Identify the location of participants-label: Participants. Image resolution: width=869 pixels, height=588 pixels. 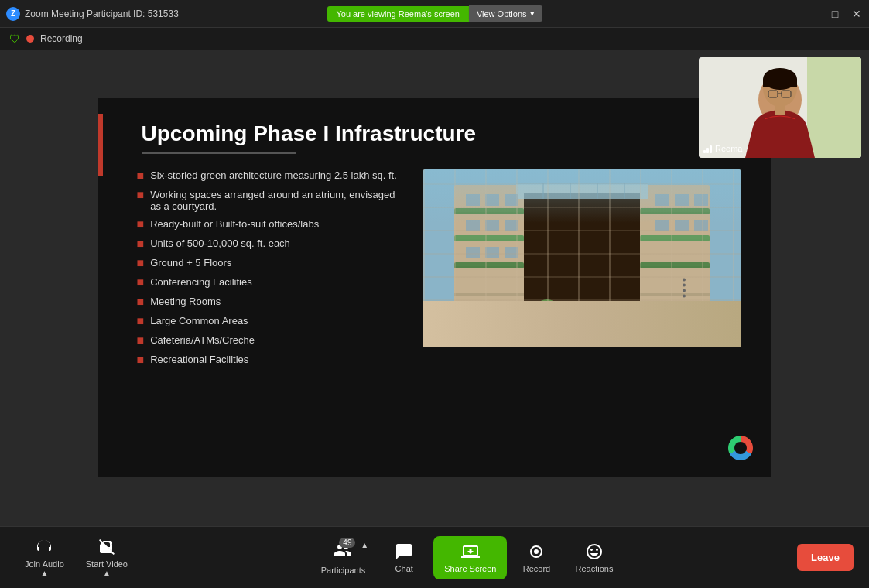
(344, 570).